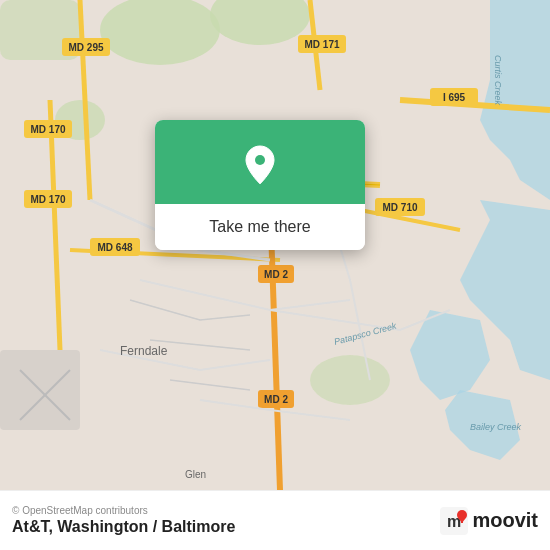 This screenshot has width=550, height=550. Describe the element at coordinates (505, 520) in the screenshot. I see `moovit-brand-text: moovit` at that location.